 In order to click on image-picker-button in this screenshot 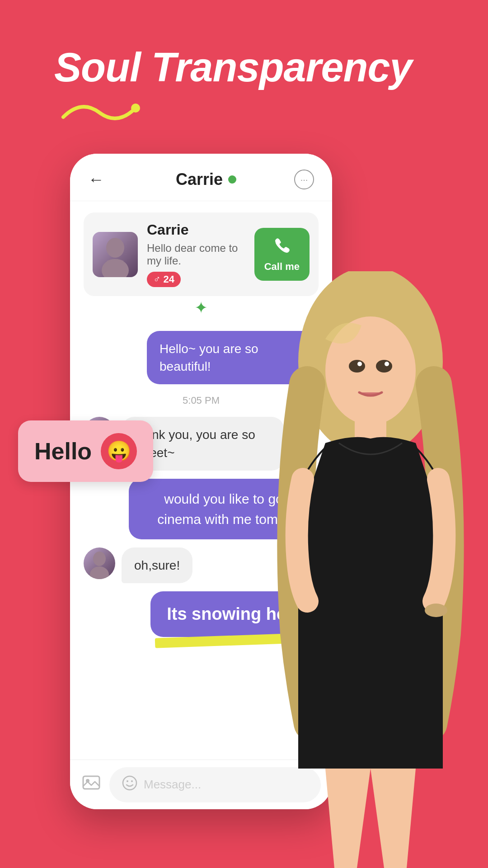, I will do `click(91, 785)`.